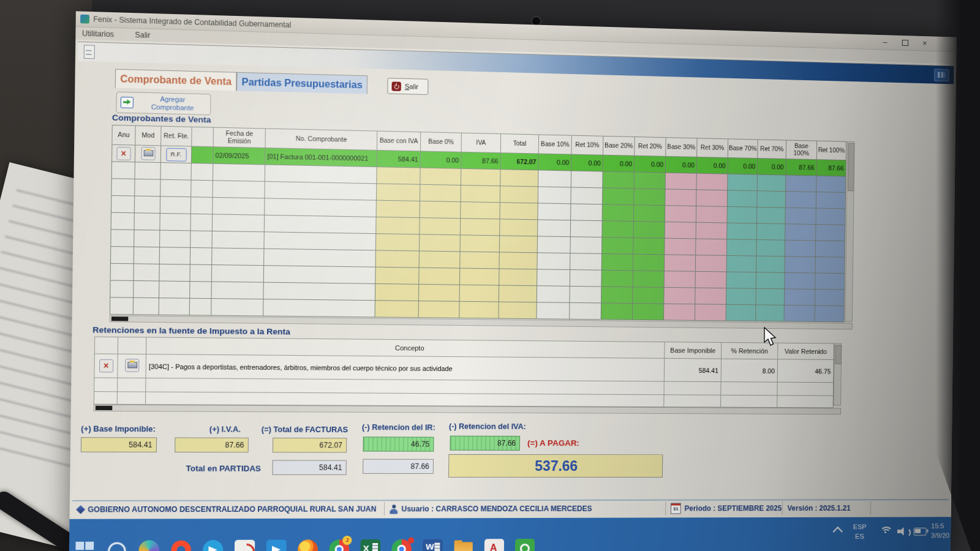 This screenshot has height=551, width=980. I want to click on retencion-fuente-button: R.F., so click(176, 154).